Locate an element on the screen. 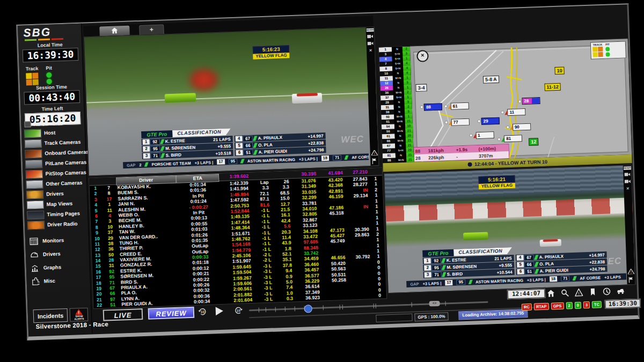 The image size is (644, 362). collapse-icon is located at coordinates (27, 124).